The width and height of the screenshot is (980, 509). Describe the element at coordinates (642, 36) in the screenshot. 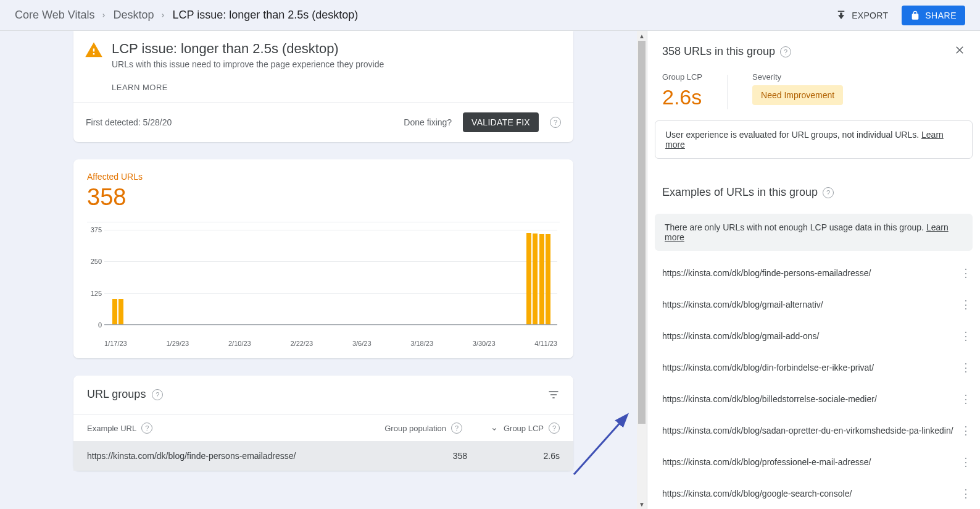

I see `scroll-up-icon: ▲` at that location.